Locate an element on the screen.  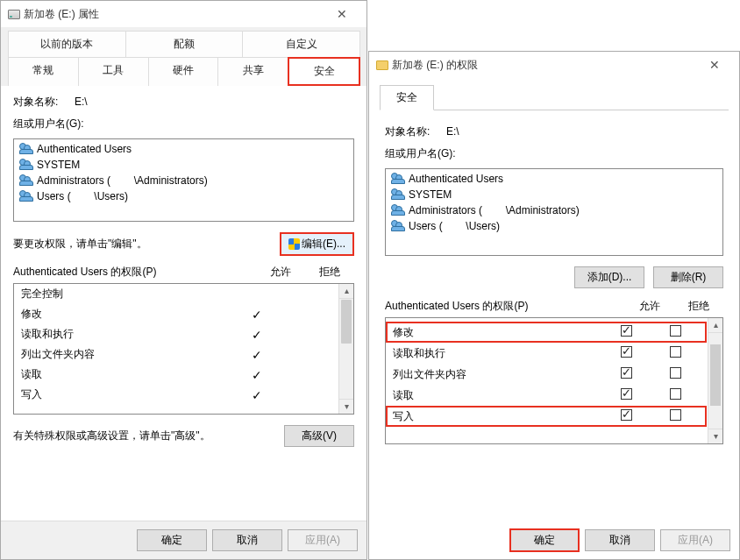
edit-hint: 要更改权限，请单击"编辑"。 is located at coordinates (81, 244).